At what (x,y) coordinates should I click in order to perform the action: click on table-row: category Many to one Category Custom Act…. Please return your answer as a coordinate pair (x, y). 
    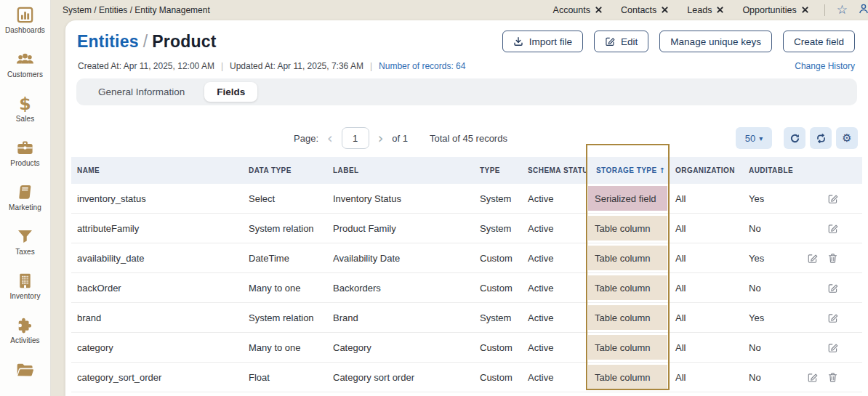
    Looking at the image, I should click on (467, 347).